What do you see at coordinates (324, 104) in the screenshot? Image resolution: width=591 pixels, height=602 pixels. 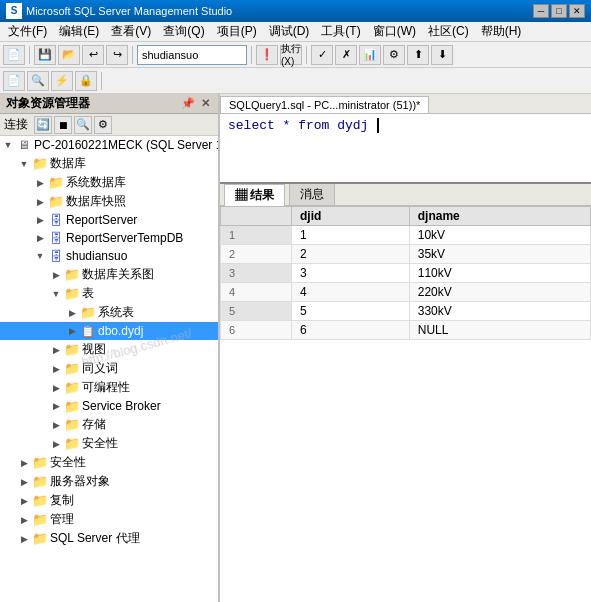 I see `query-tab: SQLQuery1.sql - PC...ministrator (51))*` at bounding box center [324, 104].